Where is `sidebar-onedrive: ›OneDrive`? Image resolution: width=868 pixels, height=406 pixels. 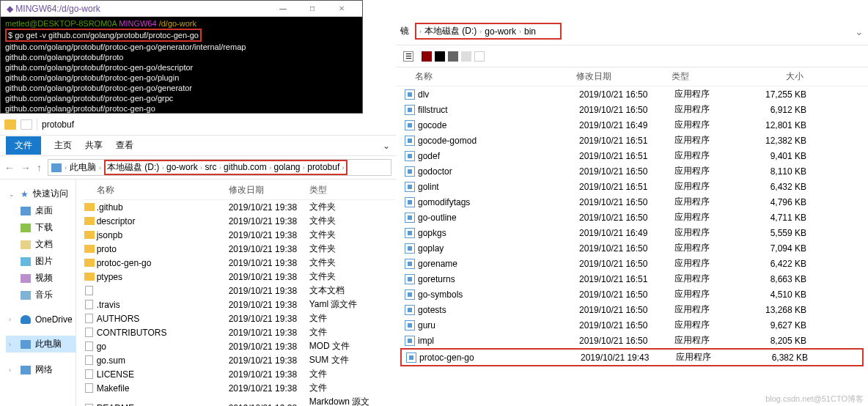
sidebar-onedrive: ›OneDrive is located at coordinates (41, 320).